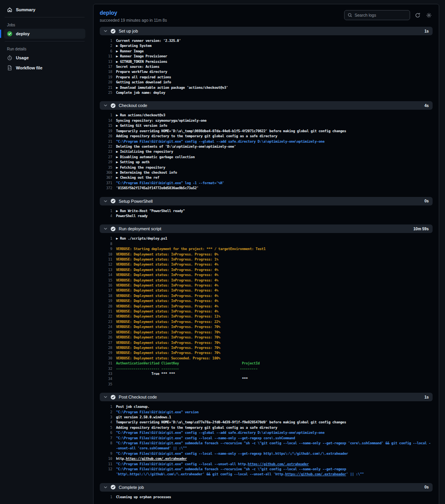 Image resolution: width=445 pixels, height=504 pixels. I want to click on line-number: 16, so click(106, 285).